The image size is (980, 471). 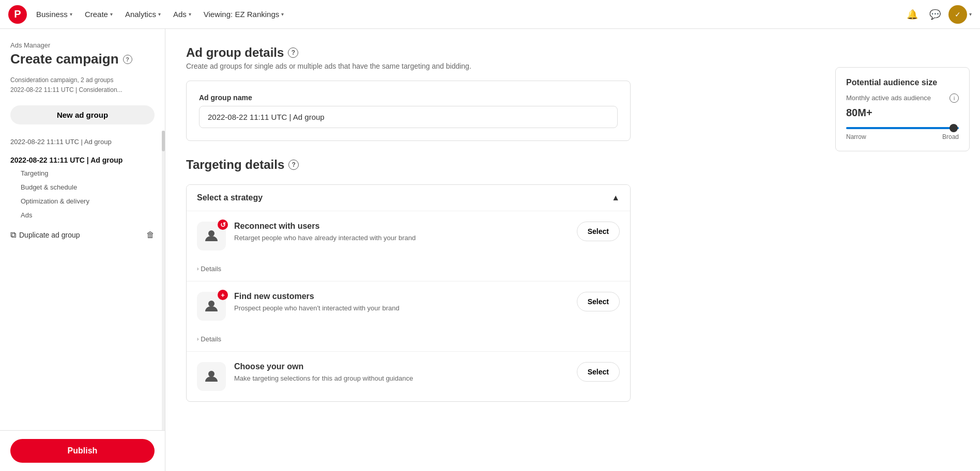 What do you see at coordinates (408, 117) in the screenshot?
I see `ad-group-name-input` at bounding box center [408, 117].